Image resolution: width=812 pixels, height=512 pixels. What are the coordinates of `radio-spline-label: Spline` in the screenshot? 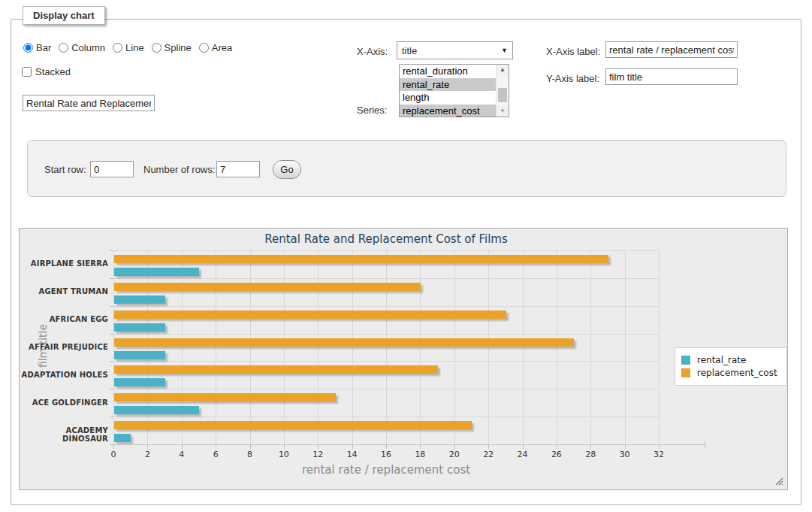 It's located at (178, 48).